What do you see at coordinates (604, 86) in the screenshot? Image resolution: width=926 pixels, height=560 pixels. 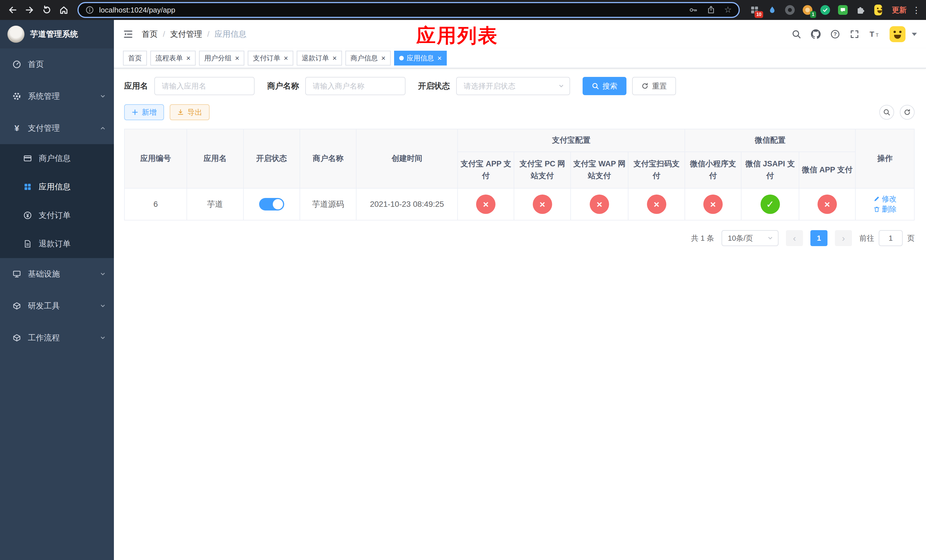 I see `search-button: 搜索` at bounding box center [604, 86].